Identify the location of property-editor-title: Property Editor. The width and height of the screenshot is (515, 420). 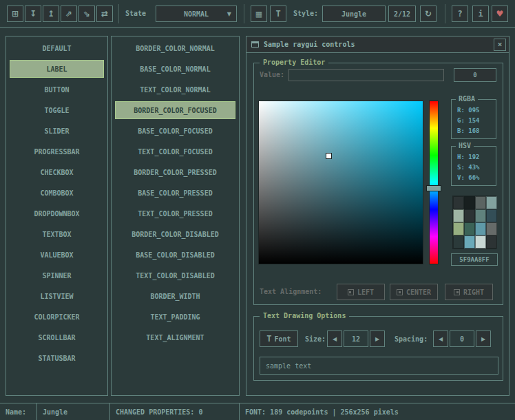
(294, 62).